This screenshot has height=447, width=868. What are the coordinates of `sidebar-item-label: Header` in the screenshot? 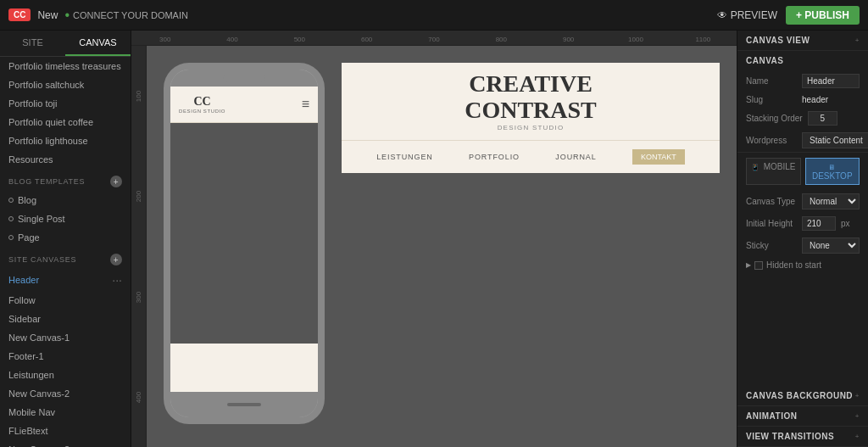 It's located at (24, 280).